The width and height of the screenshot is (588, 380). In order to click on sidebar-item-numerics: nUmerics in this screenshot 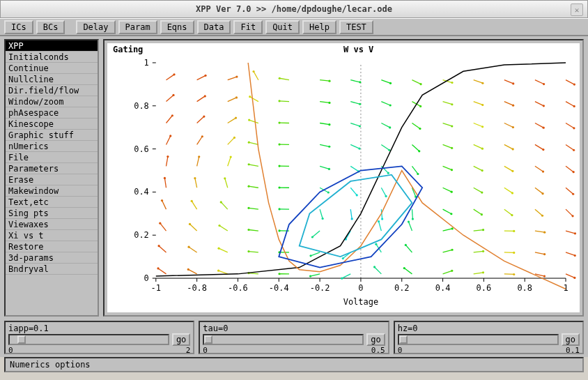, I will do `click(52, 146)`.